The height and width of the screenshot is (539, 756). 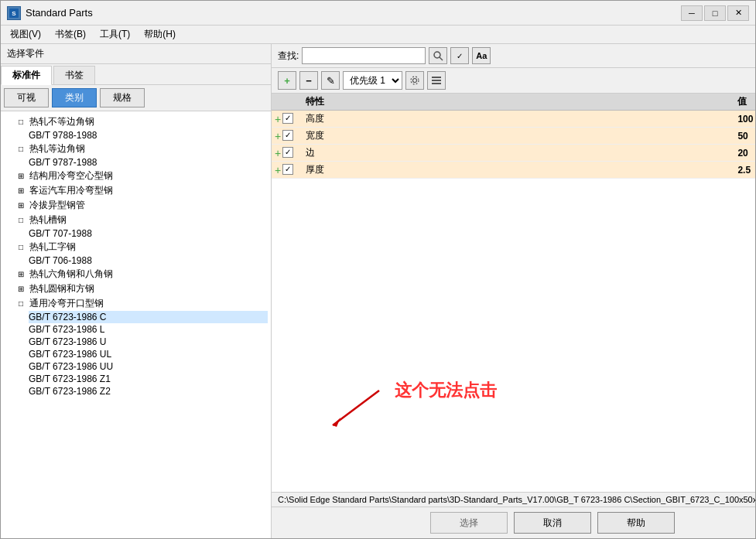 What do you see at coordinates (149, 329) in the screenshot?
I see `tree-item-15: GB/T 6723-1986 L` at bounding box center [149, 329].